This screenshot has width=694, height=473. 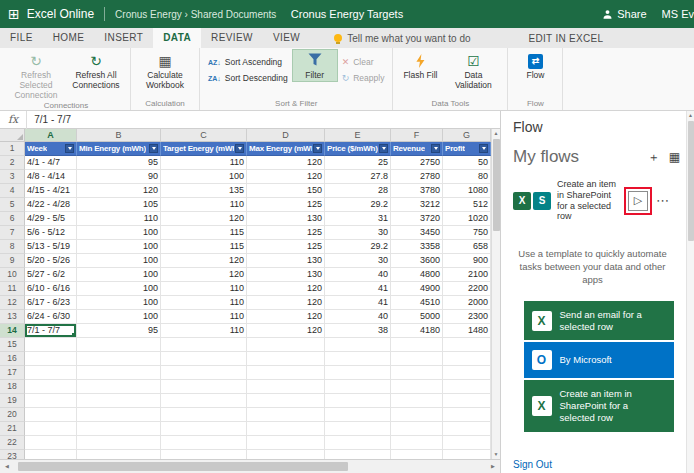 What do you see at coordinates (14, 14) in the screenshot?
I see `app-launcher-icon: ⊞` at bounding box center [14, 14].